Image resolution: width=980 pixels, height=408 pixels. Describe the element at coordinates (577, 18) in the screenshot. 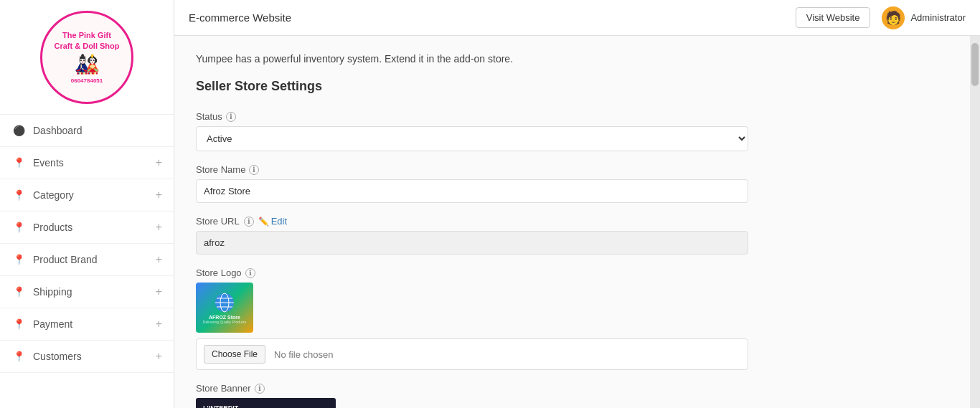

I see `topbar: E-commerce Website Visit Website 🧑 Admin…` at that location.